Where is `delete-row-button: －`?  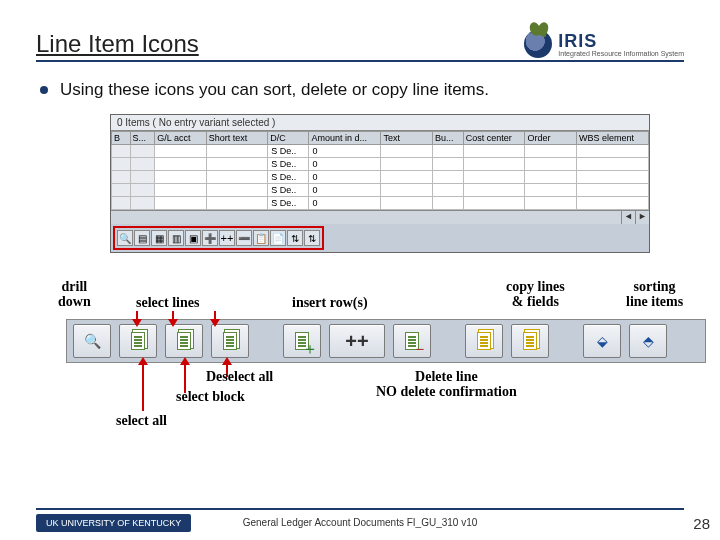 delete-row-button: － is located at coordinates (412, 341).